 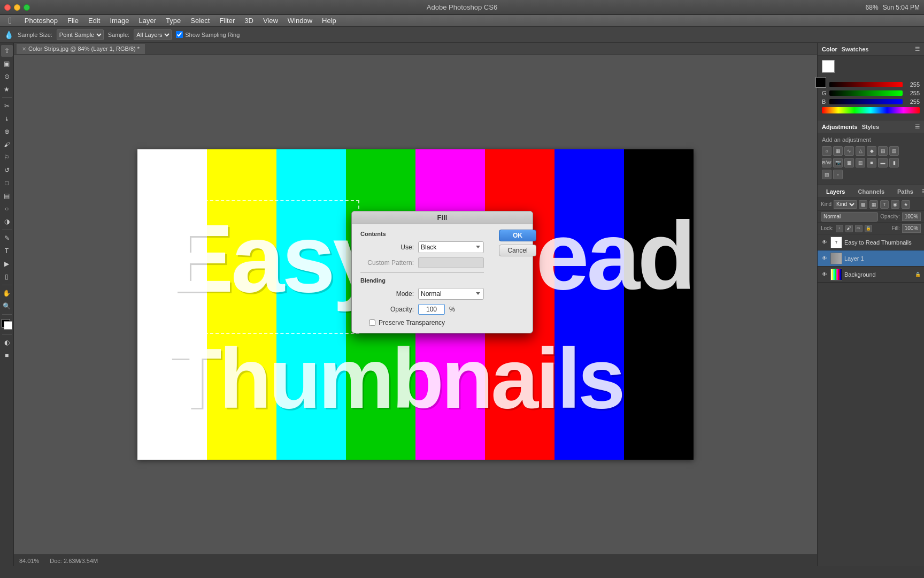 I want to click on background-swatch, so click(x=821, y=82).